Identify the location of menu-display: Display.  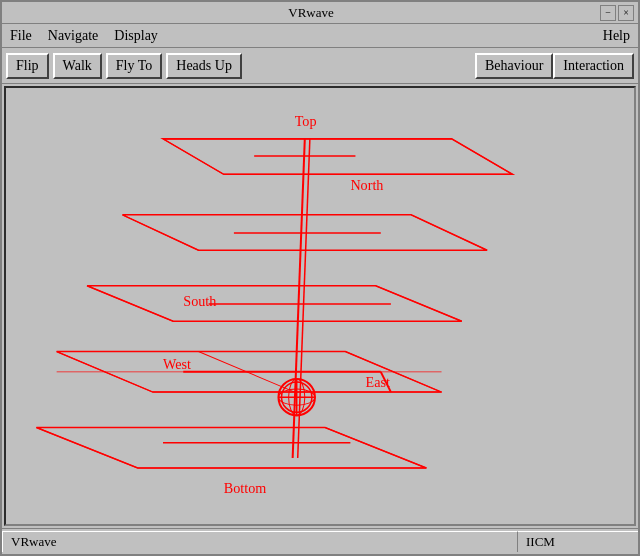
(136, 36).